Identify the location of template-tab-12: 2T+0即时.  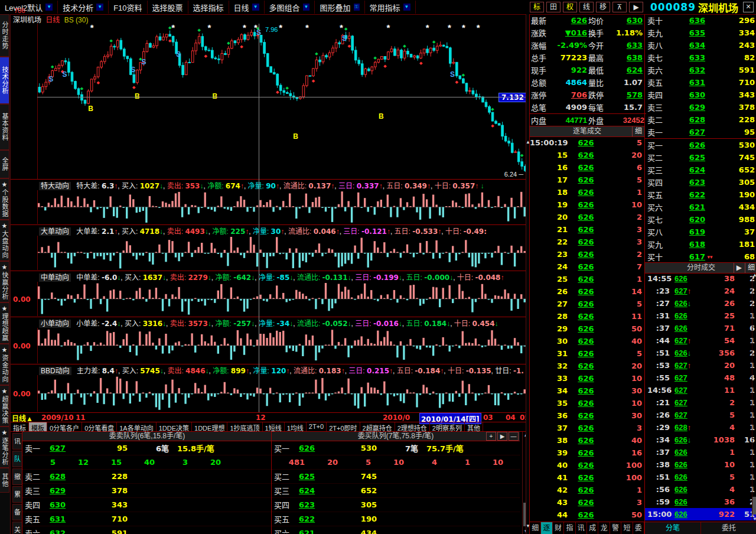
(343, 427).